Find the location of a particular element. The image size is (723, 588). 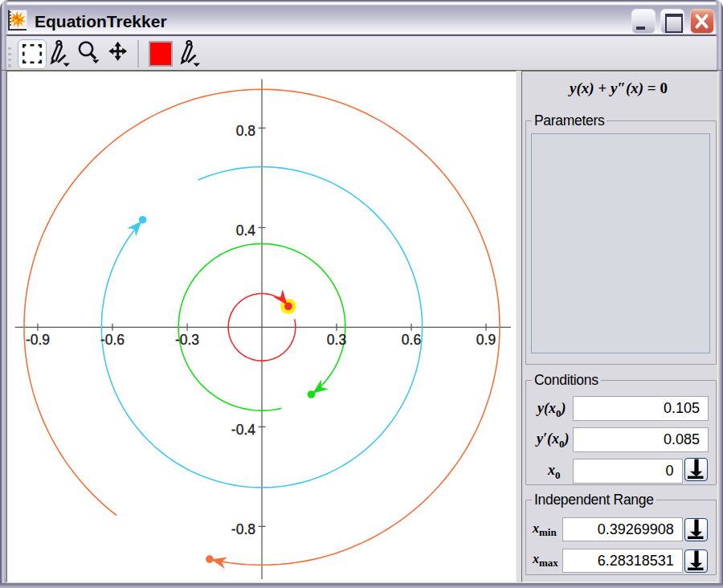

svg-text: -0.8 is located at coordinates (243, 529).